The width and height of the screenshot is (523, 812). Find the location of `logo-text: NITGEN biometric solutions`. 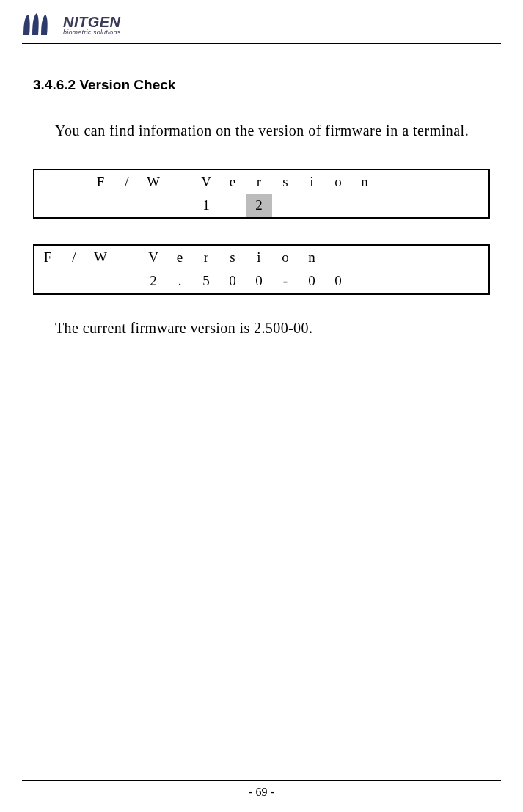

logo-text: NITGEN biometric solutions is located at coordinates (92, 25).